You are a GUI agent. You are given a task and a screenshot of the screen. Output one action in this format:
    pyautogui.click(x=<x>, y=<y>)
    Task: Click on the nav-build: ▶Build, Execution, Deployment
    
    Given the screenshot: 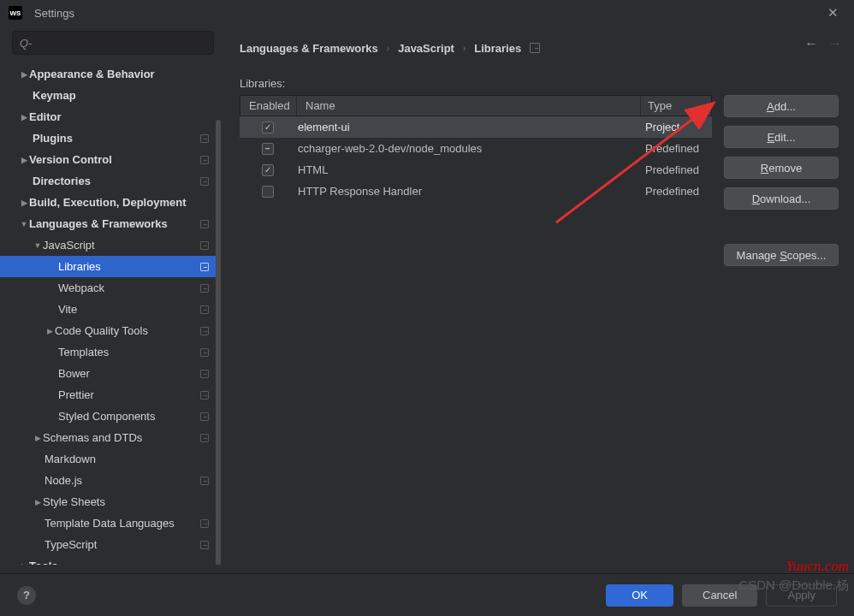 What is the action you would take?
    pyautogui.click(x=110, y=202)
    